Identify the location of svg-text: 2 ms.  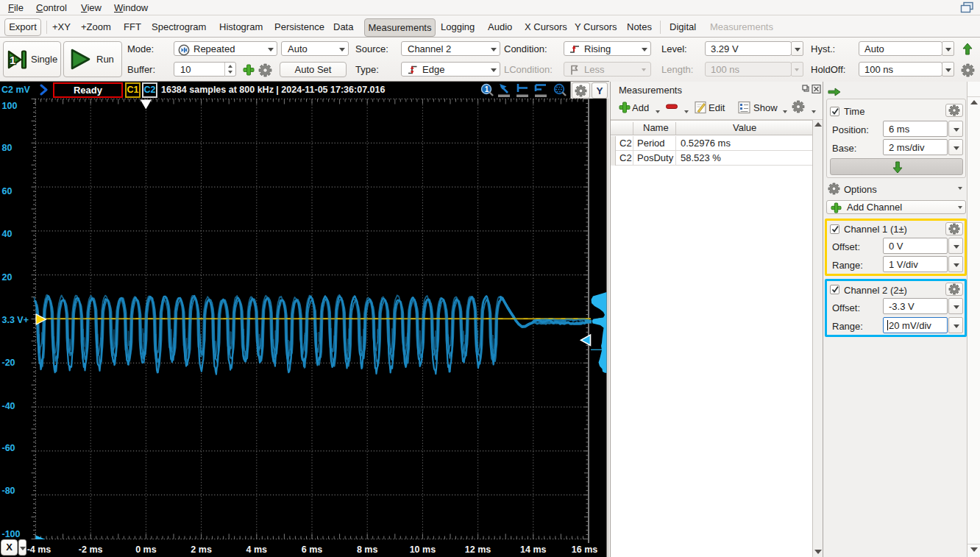
(202, 550).